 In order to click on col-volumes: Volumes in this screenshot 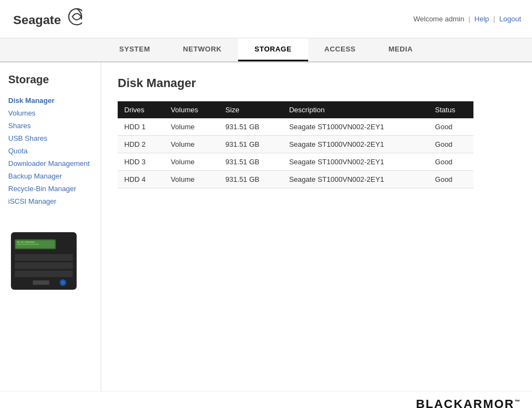, I will do `click(192, 110)`.